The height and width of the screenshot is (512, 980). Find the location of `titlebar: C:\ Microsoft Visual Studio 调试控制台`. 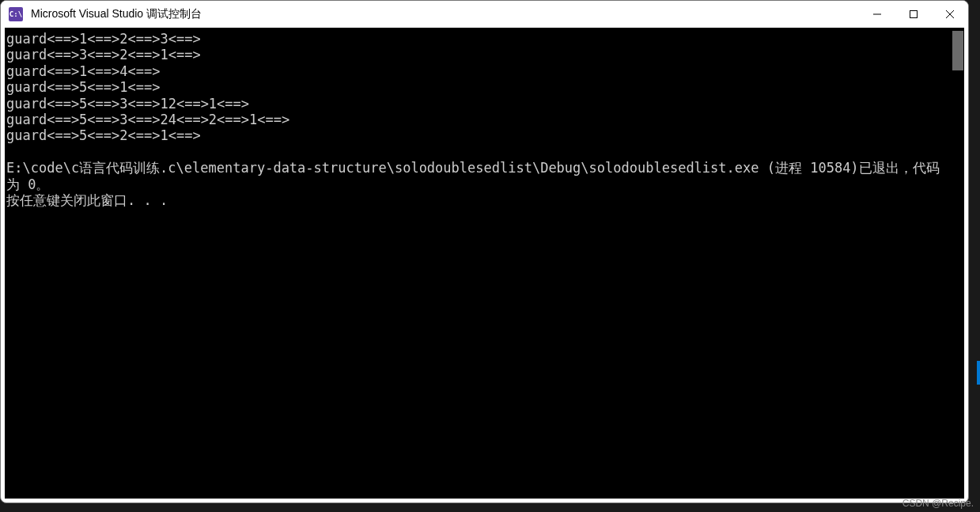

titlebar: C:\ Microsoft Visual Studio 调试控制台 is located at coordinates (484, 14).